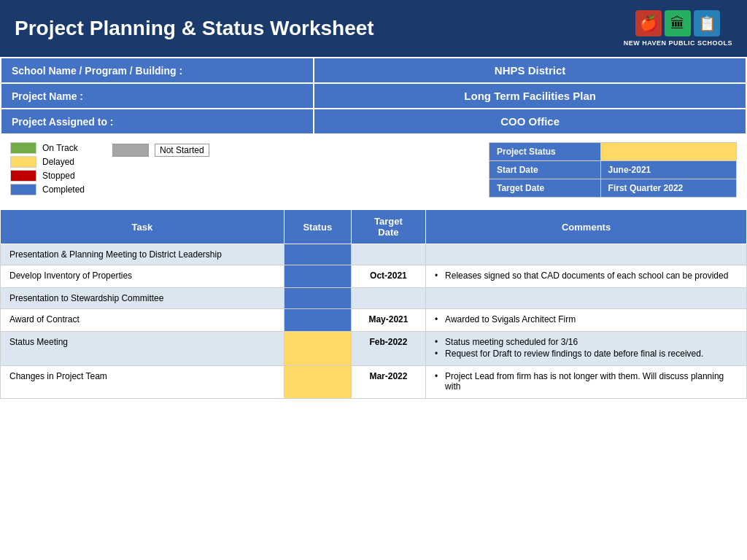  What do you see at coordinates (388, 228) in the screenshot?
I see `th-target: TargetDate` at bounding box center [388, 228].